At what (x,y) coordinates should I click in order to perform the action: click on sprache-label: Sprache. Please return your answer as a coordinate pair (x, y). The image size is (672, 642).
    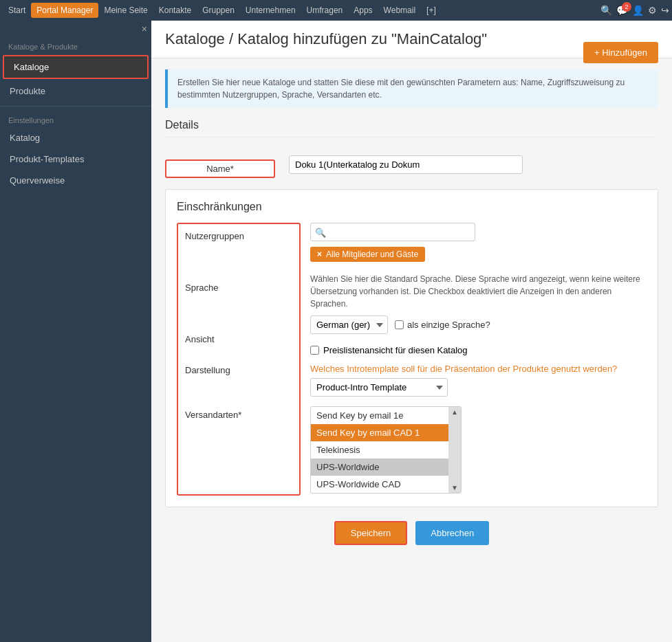
    Looking at the image, I should click on (239, 287).